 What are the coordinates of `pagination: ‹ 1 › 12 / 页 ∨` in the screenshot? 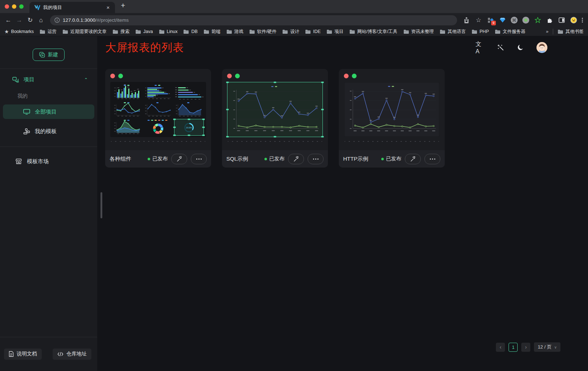 It's located at (528, 347).